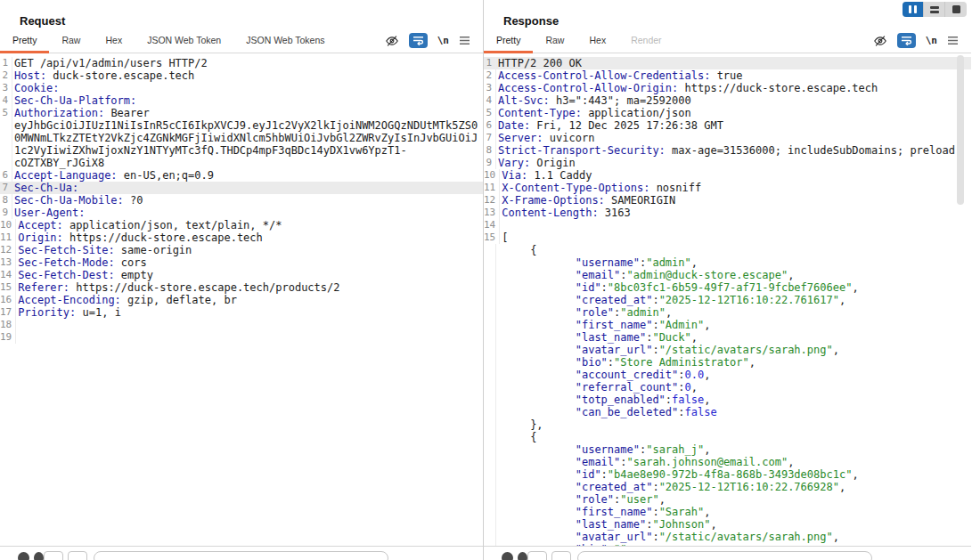 The height and width of the screenshot is (560, 972). I want to click on code-line: 15[, so click(727, 238).